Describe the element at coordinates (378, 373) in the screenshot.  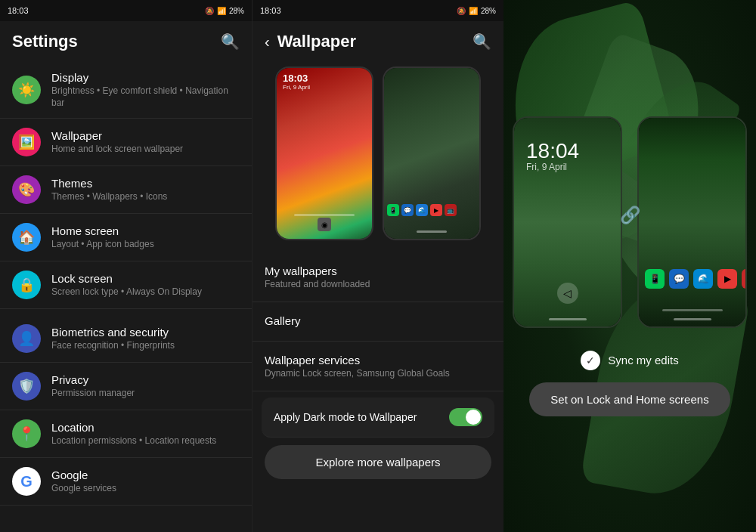
I see `wallpaper-services-sub: Dynamic Lock screen, Samsung Global Goal…` at that location.